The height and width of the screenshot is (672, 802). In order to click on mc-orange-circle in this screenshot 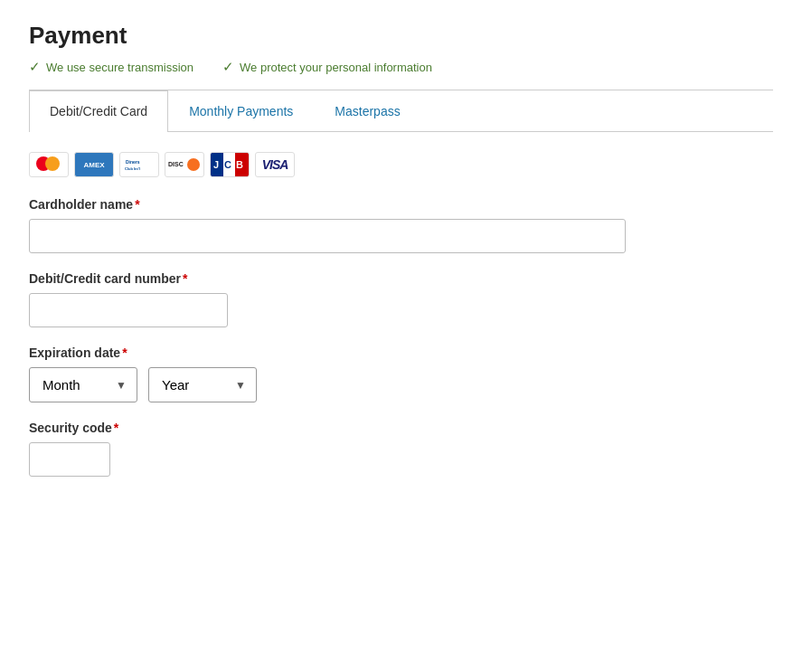, I will do `click(52, 164)`.